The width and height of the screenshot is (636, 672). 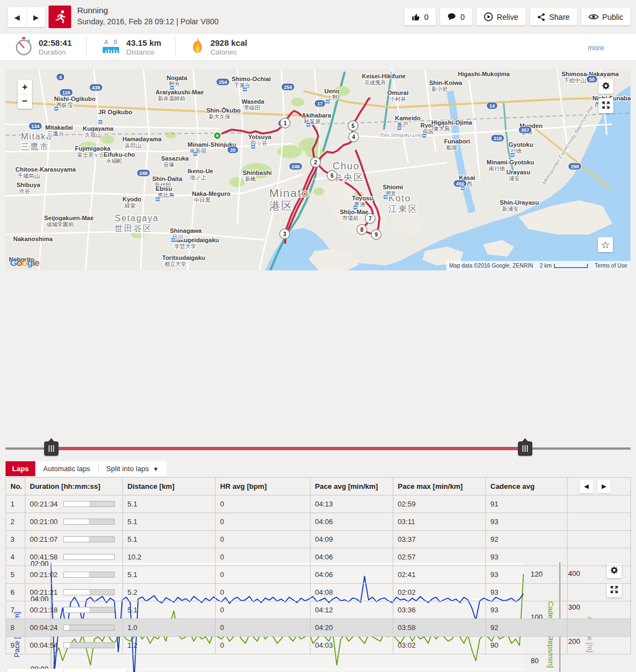 What do you see at coordinates (611, 266) in the screenshot?
I see `map-terms-link: Terms of Use` at bounding box center [611, 266].